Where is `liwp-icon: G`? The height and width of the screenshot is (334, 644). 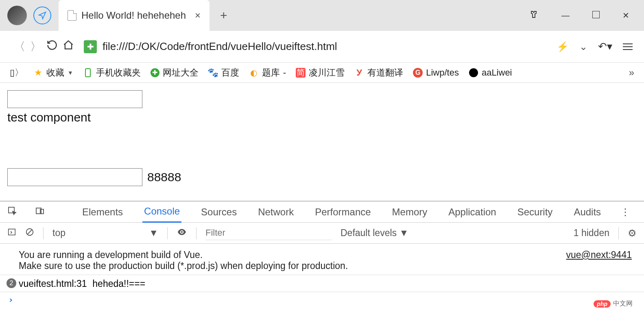
liwp-icon: G is located at coordinates (418, 73).